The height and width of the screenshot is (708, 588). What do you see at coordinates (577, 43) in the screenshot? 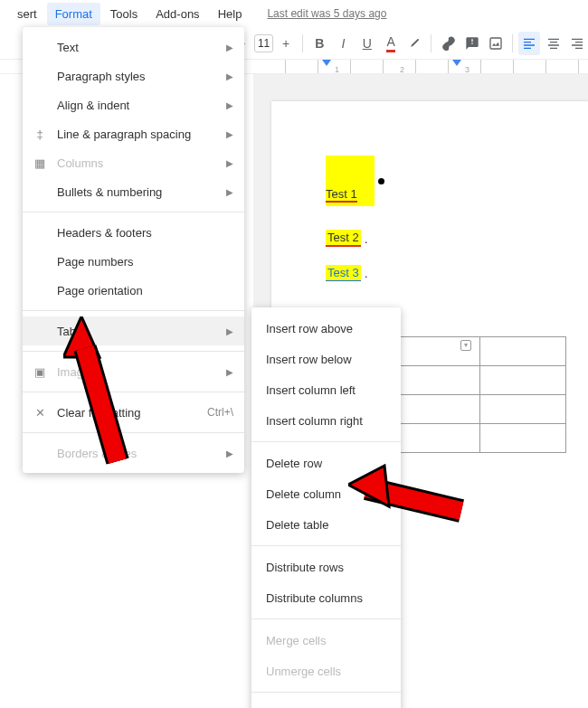
I see `align-right-button` at bounding box center [577, 43].